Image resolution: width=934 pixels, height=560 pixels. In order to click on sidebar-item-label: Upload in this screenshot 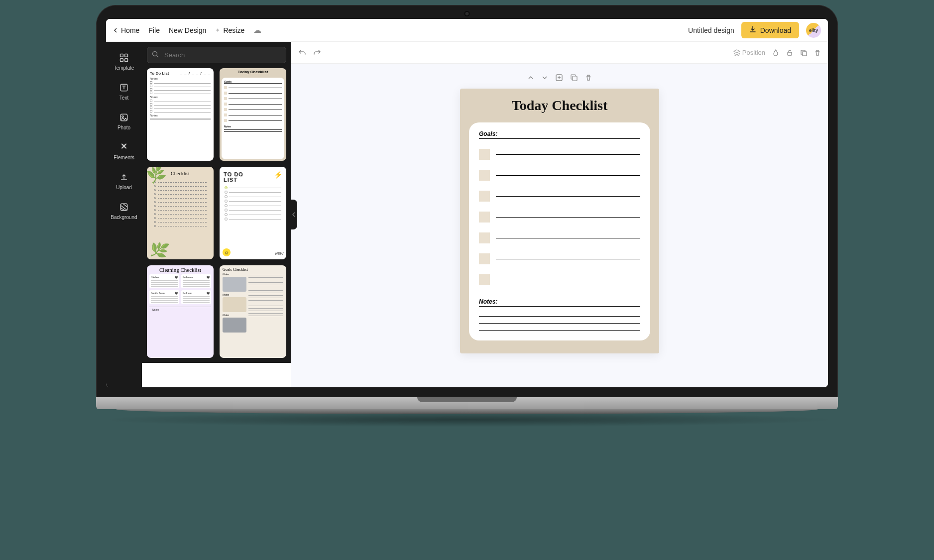, I will do `click(124, 187)`.